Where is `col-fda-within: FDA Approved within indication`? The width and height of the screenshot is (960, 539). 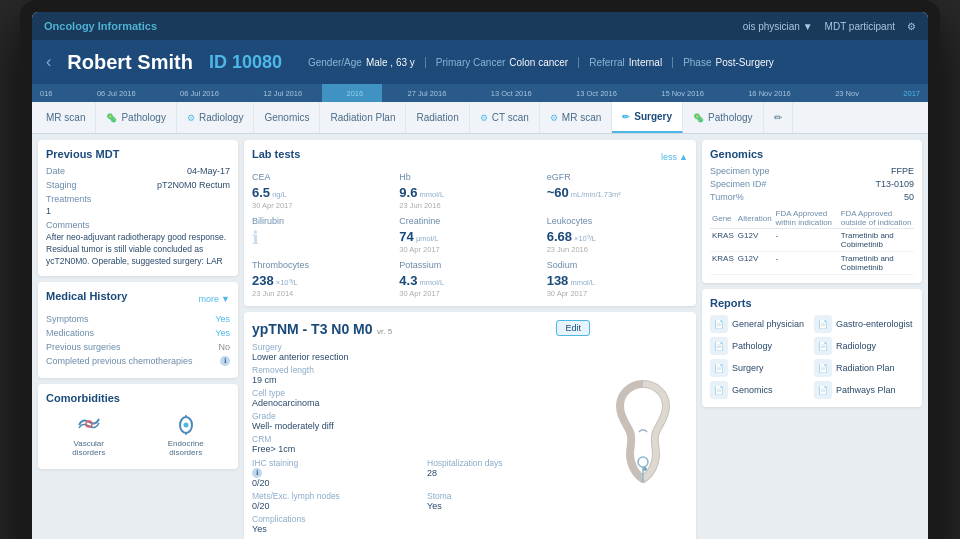
col-fda-within: FDA Approved within indication is located at coordinates (806, 218).